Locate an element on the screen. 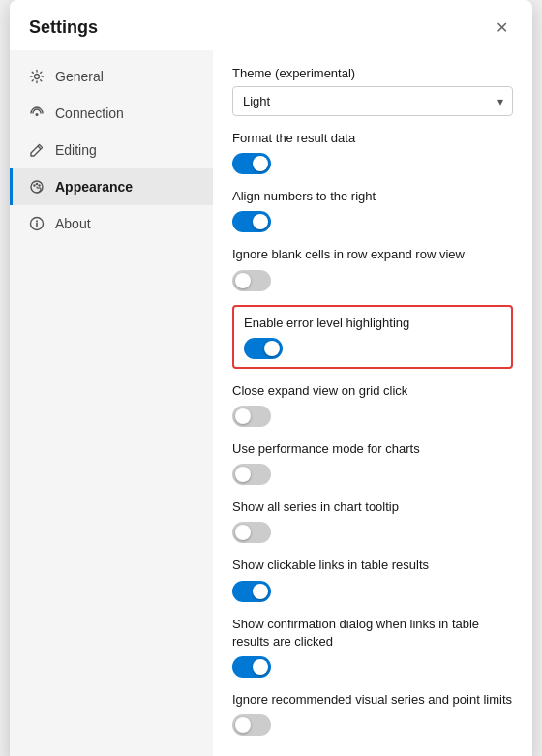 This screenshot has height=756, width=542. toggle-track-show-all-series is located at coordinates (252, 532).